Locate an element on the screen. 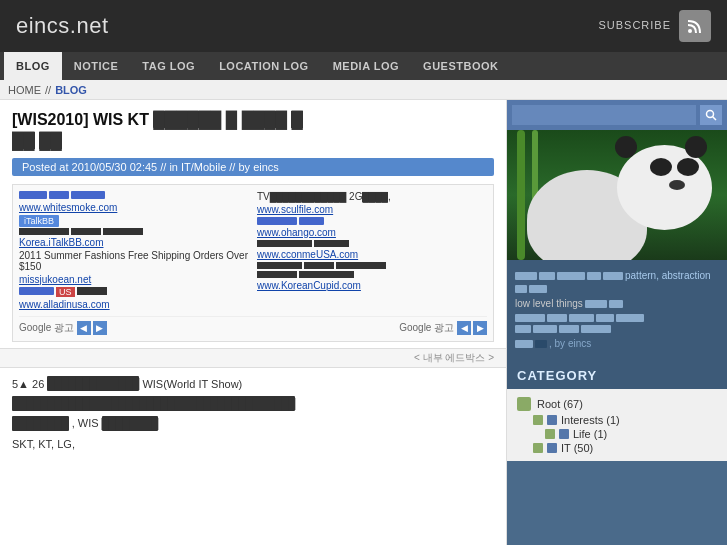 The width and height of the screenshot is (727, 545). folder-icon-interests is located at coordinates (538, 420).